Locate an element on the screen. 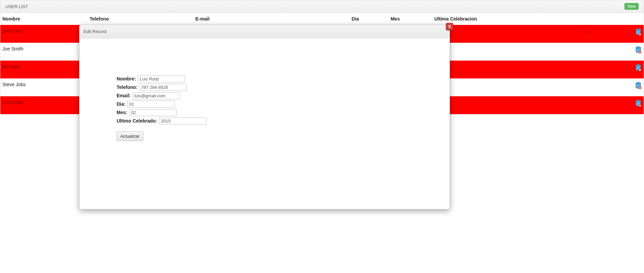 The image size is (644, 273). more-icon: ... is located at coordinates (589, 31).